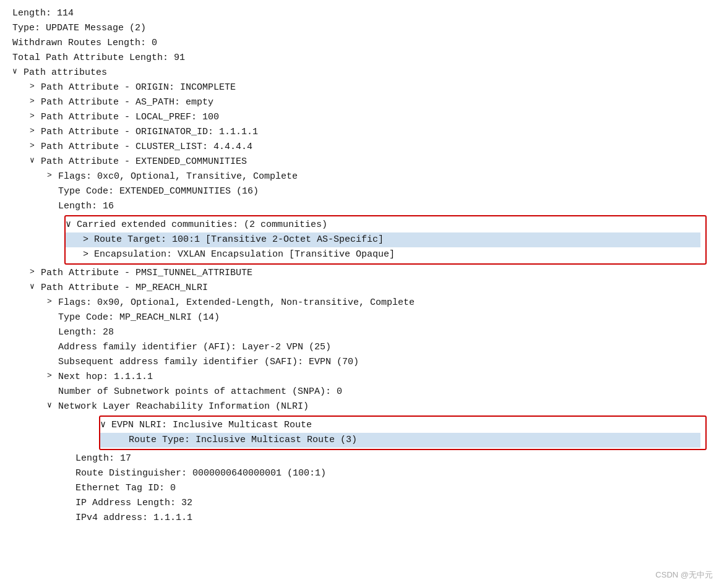 This screenshot has height=588, width=719. What do you see at coordinates (385, 240) in the screenshot?
I see `carried-communities-box: ∨ Carried extended communities: (2 commu…` at bounding box center [385, 240].